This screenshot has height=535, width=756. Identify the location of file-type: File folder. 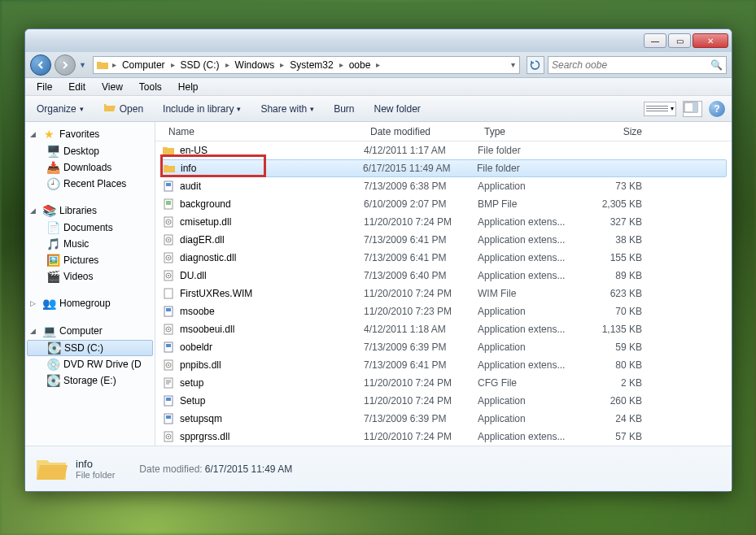
(530, 168).